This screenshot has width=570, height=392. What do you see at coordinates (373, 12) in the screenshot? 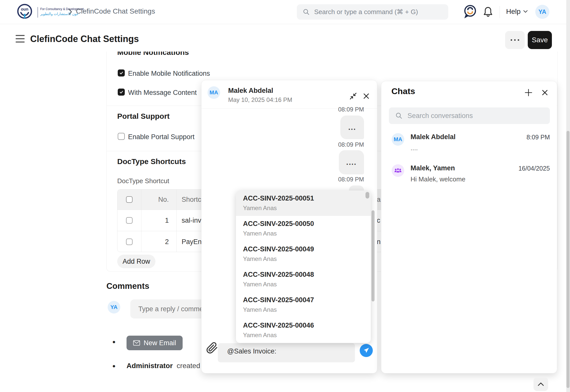
I see `global-search` at bounding box center [373, 12].